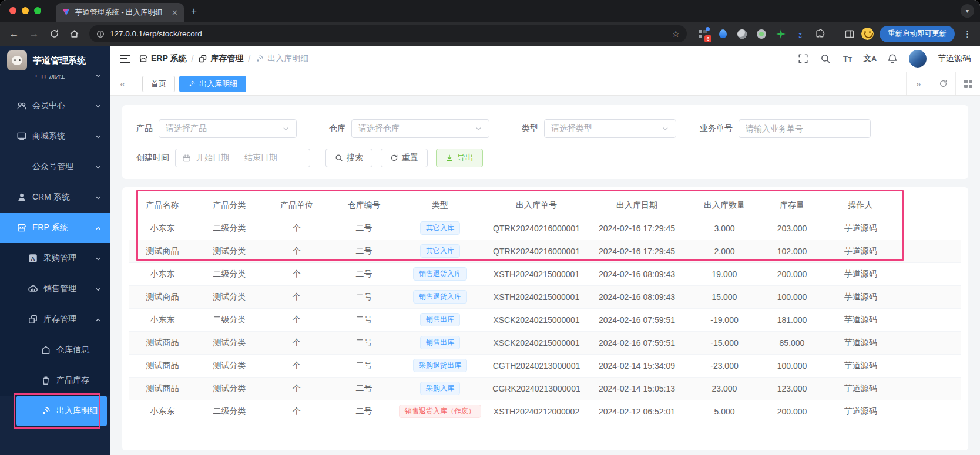 The width and height of the screenshot is (980, 455). I want to click on sidebar-item-purchase-management: A采购管理, so click(55, 258).